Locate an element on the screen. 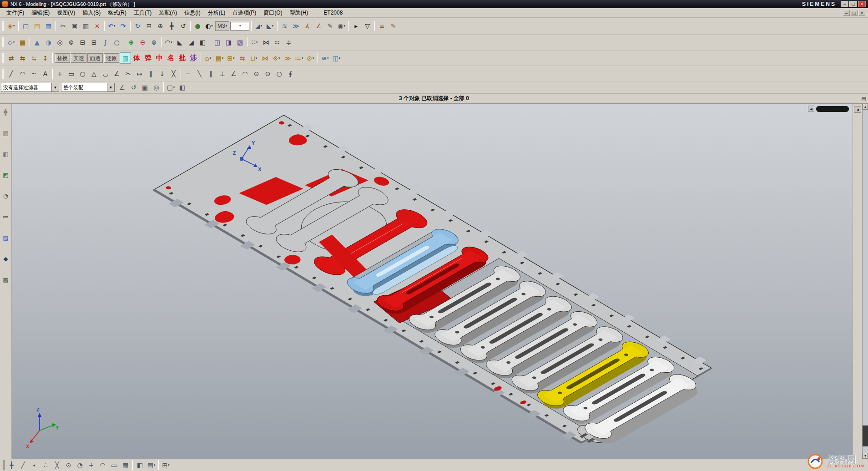 The width and height of the screenshot is (868, 471). boss-icon: ⊚ is located at coordinates (71, 43).